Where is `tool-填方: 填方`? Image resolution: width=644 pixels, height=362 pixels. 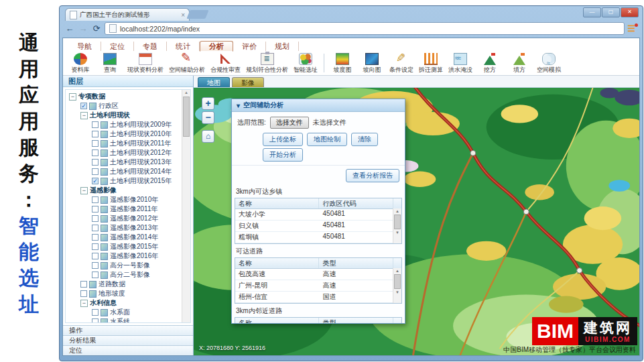
tool-填方: 填方 is located at coordinates (519, 63).